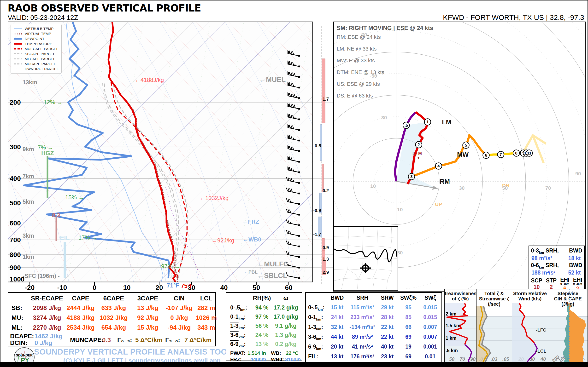  What do you see at coordinates (435, 188) in the screenshot?
I see `storm-motion-arrowhead` at bounding box center [435, 188].